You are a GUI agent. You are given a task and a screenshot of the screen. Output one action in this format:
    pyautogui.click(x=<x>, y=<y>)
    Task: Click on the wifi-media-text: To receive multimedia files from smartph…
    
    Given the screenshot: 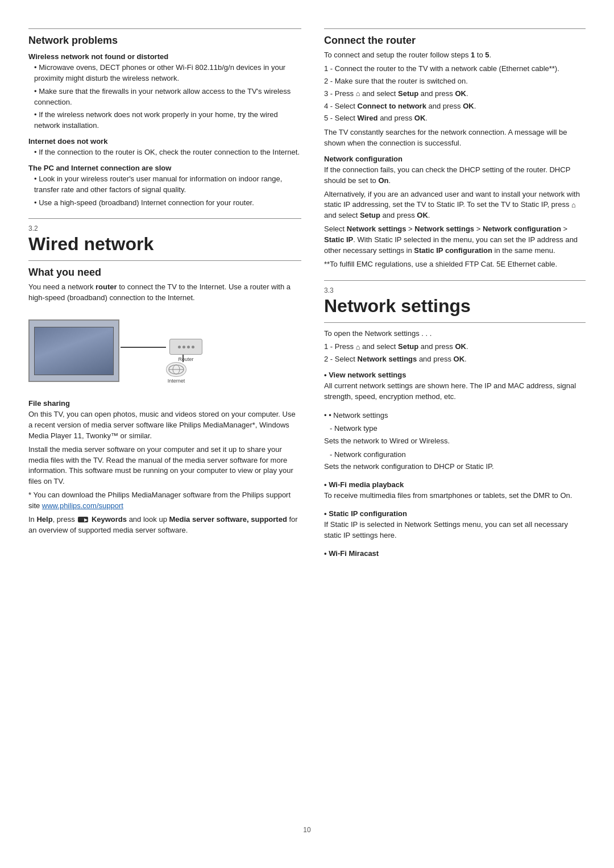 What is the action you would take?
    pyautogui.click(x=455, y=496)
    